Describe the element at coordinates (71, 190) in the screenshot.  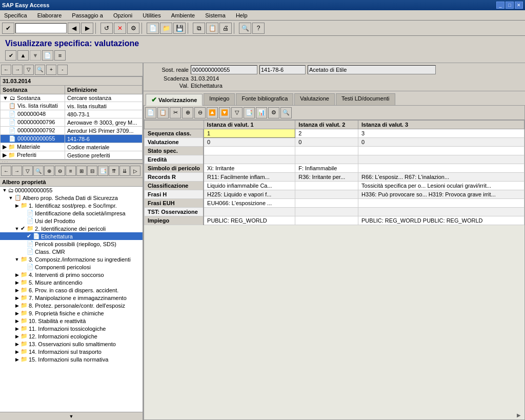
I see `tree-node-root: ▼ 🗂 000000000055` at that location.